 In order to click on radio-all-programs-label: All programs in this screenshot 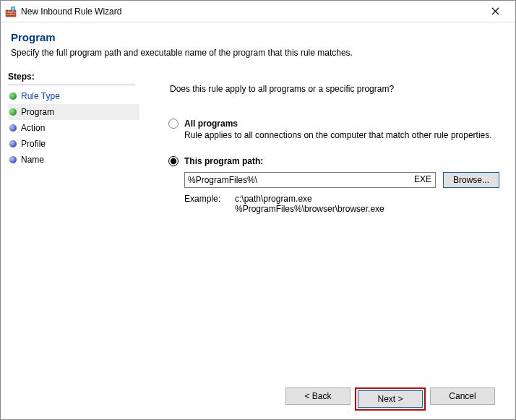, I will do `click(211, 124)`.